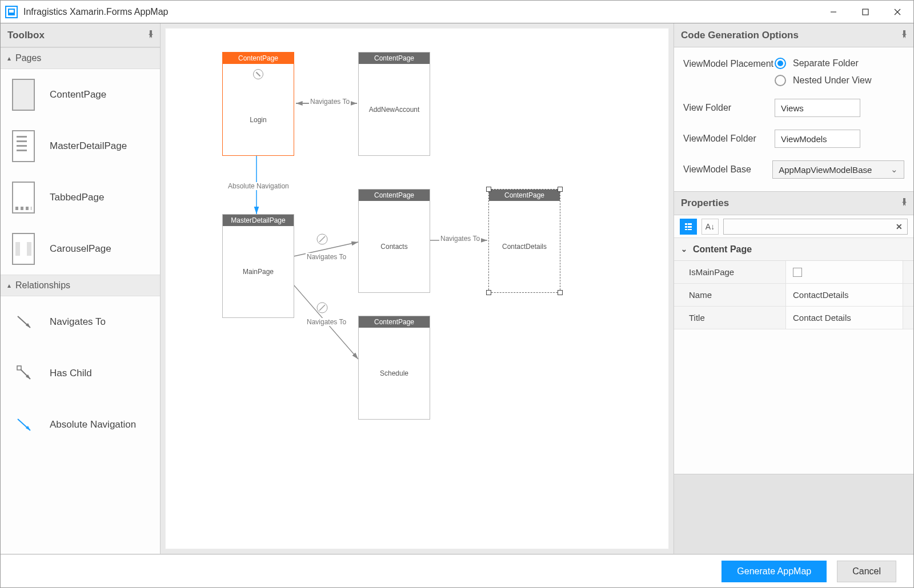 The image size is (914, 588). I want to click on properties-spacer, so click(794, 402).